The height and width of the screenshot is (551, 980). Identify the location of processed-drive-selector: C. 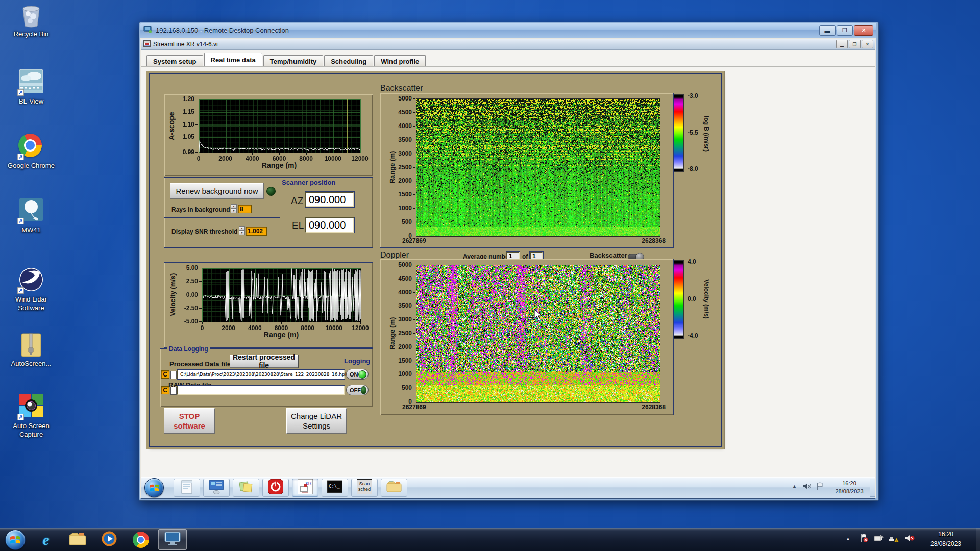
(165, 374).